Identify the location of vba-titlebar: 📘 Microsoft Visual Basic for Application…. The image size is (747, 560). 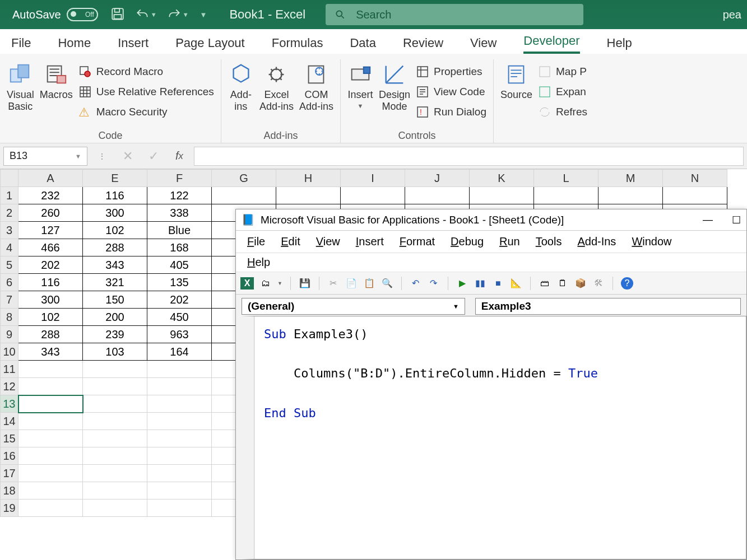
(491, 220).